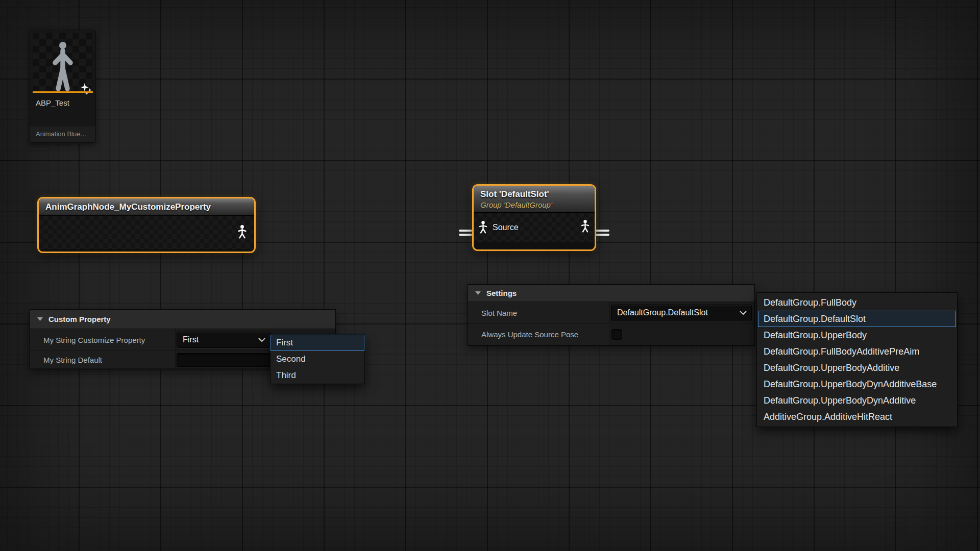 The height and width of the screenshot is (551, 980). What do you see at coordinates (317, 375) in the screenshot?
I see `menu-item-third: Third` at bounding box center [317, 375].